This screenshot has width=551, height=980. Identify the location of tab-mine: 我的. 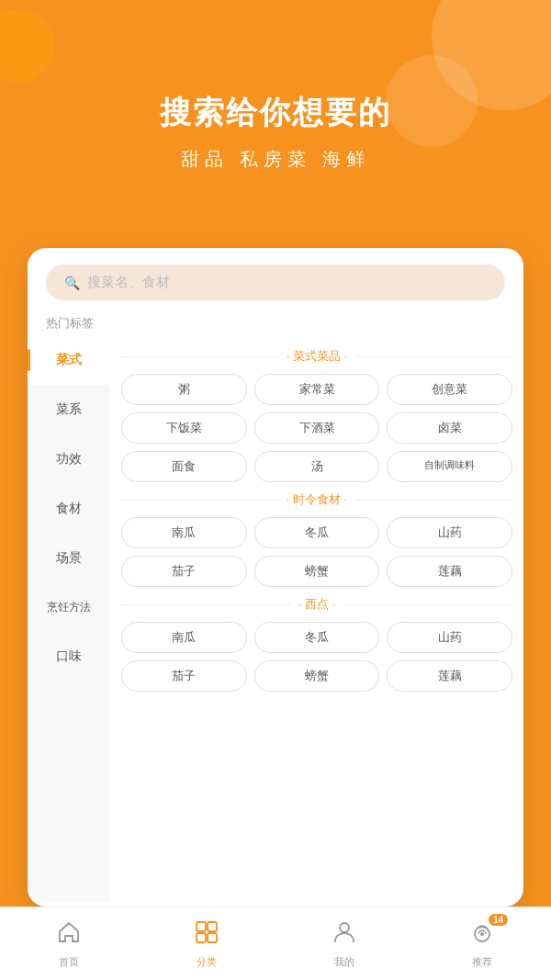
(344, 944).